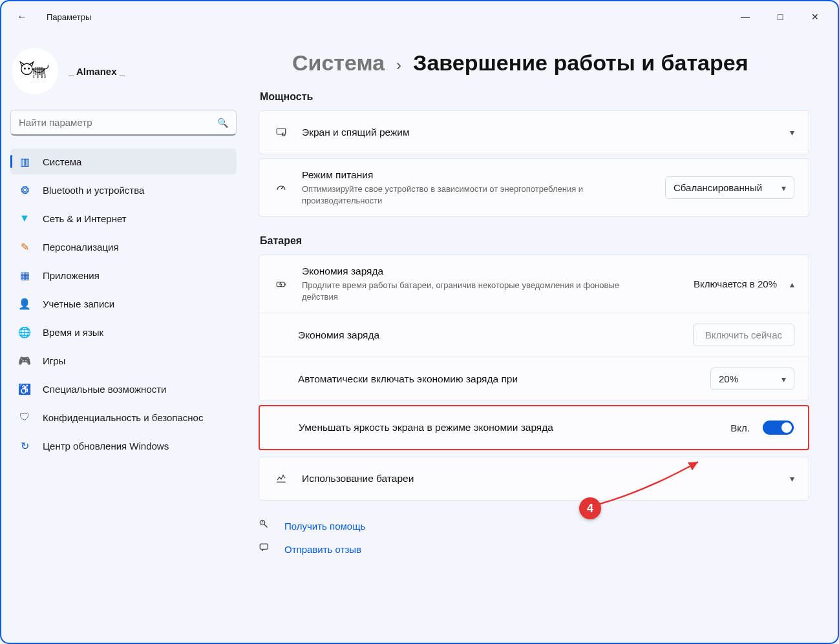  What do you see at coordinates (25, 190) in the screenshot?
I see `bluetooth-icon: ❂` at bounding box center [25, 190].